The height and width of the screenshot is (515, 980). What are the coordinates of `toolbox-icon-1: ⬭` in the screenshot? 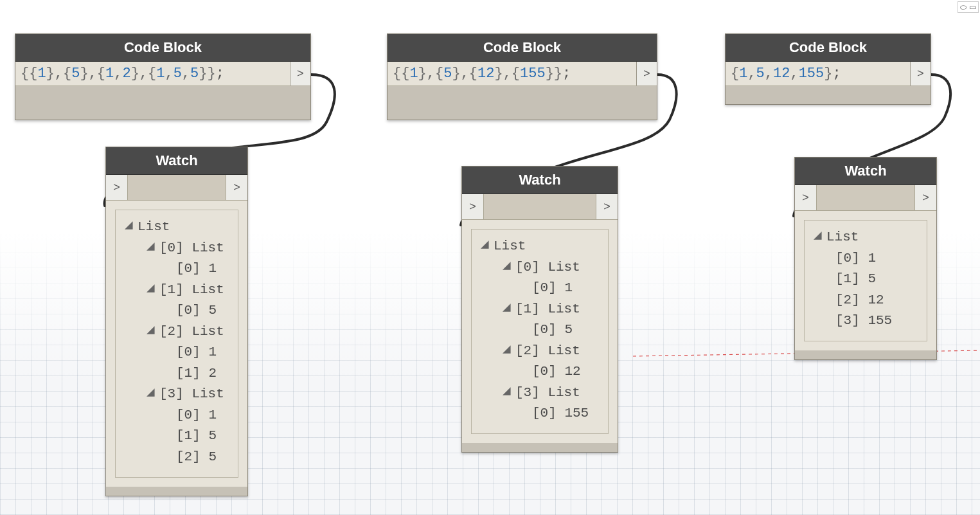 It's located at (963, 7).